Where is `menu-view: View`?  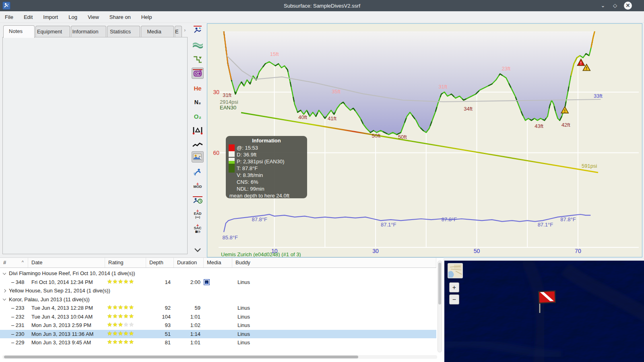 menu-view: View is located at coordinates (93, 17).